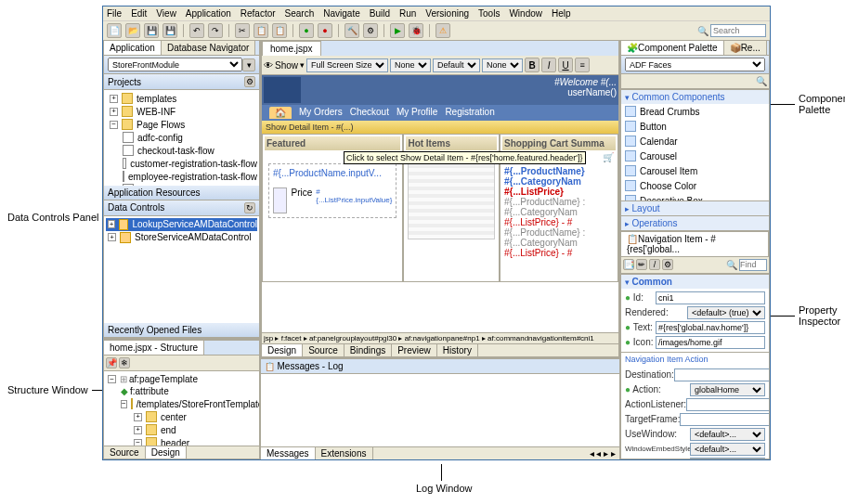 The image size is (845, 504). I want to click on italic-icon: I, so click(549, 65).